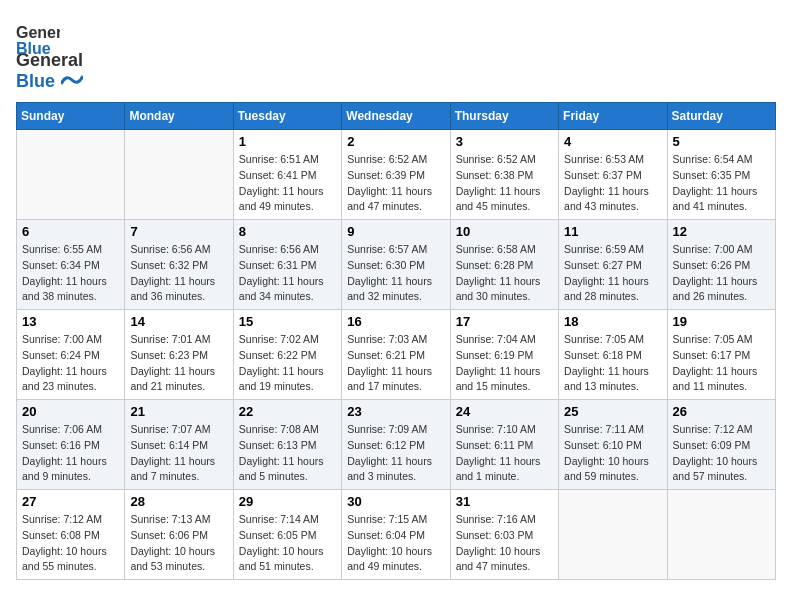 The width and height of the screenshot is (792, 612). What do you see at coordinates (396, 175) in the screenshot?
I see `calendar-week-row: 1Sunrise: 6:51 AMSunset: 6:41 PMDaylight…` at bounding box center [396, 175].